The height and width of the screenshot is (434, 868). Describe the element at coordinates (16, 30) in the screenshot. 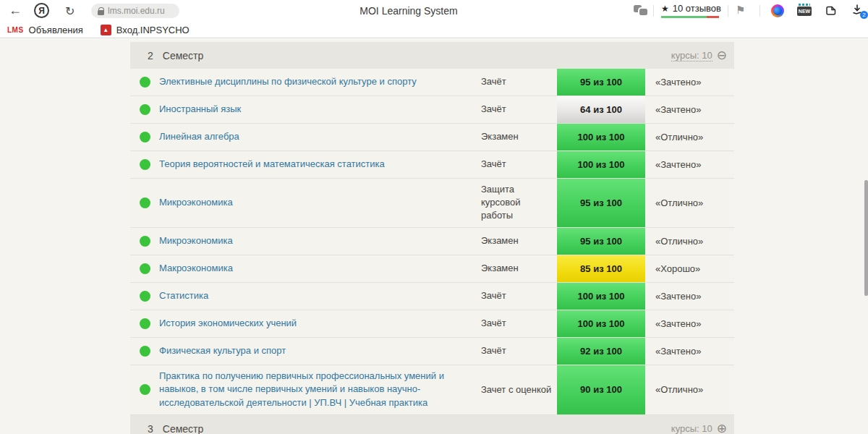

I see `lms-favicon: LMS` at that location.